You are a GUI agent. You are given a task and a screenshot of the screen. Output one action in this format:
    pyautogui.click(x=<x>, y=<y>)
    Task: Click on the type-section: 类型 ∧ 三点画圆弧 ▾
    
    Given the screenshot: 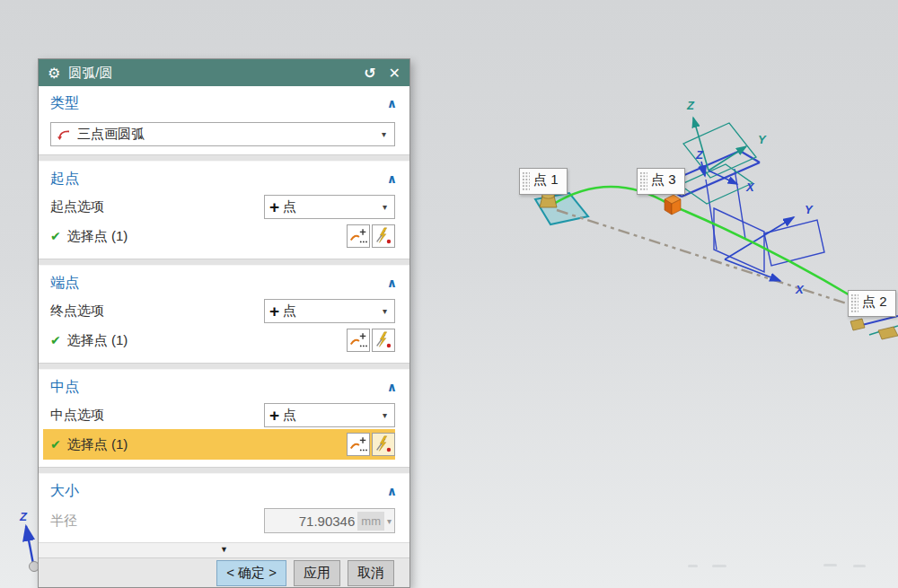 What is the action you would take?
    pyautogui.click(x=224, y=120)
    